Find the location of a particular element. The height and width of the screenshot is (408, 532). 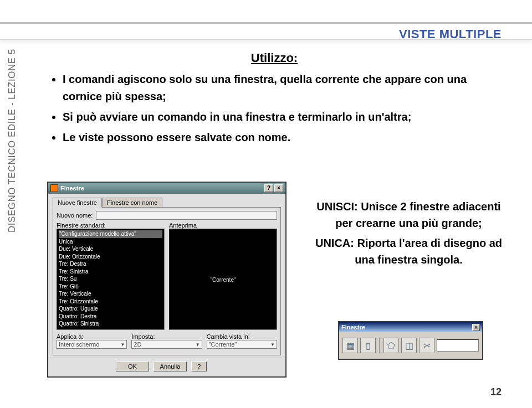

help-button: ? is located at coordinates (199, 366).